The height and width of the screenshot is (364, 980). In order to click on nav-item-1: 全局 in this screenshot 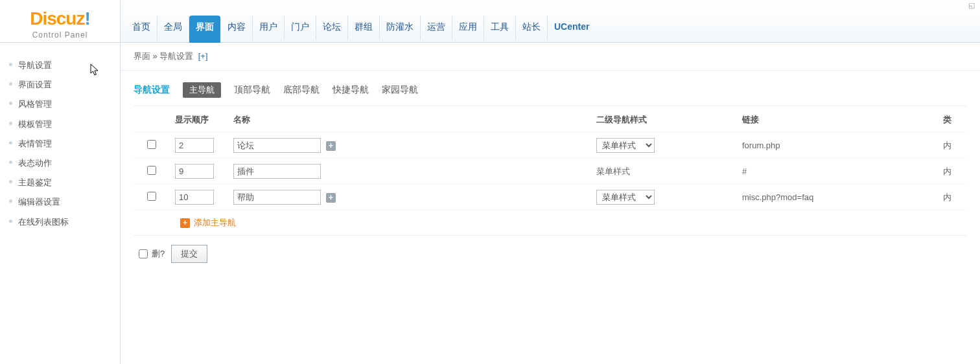, I will do `click(174, 28)`.